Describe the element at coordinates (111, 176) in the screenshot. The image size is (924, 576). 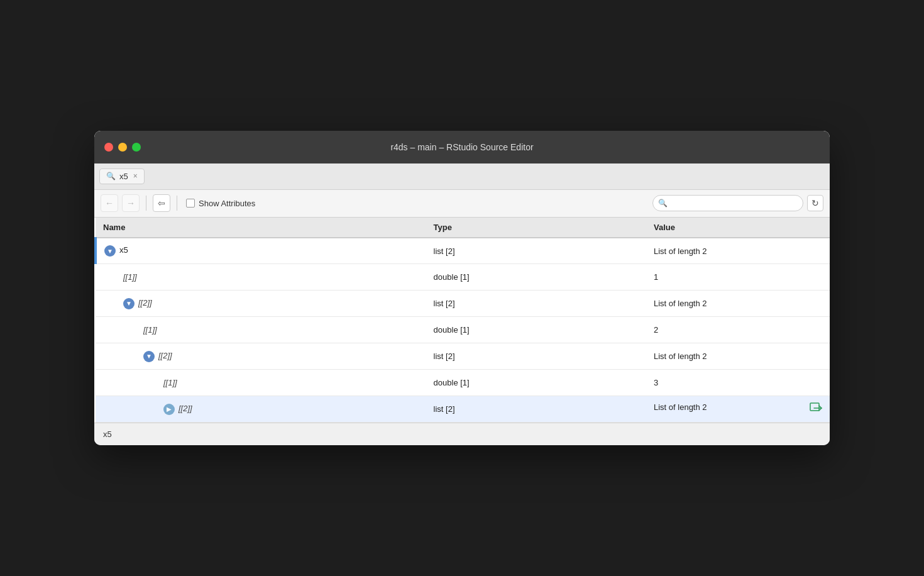
I see `tab-search-icon: 🔍` at that location.